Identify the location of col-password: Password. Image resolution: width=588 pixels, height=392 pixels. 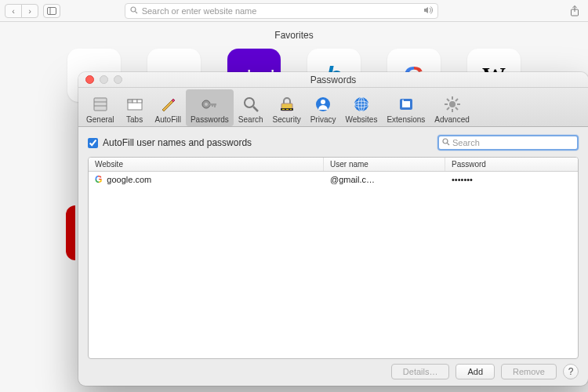
(511, 165).